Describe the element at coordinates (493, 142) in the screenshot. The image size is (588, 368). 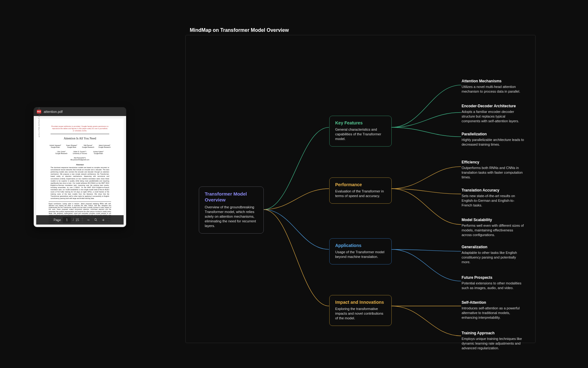
I see `leaf-desc: Highly parallelizable architecture leads…` at that location.